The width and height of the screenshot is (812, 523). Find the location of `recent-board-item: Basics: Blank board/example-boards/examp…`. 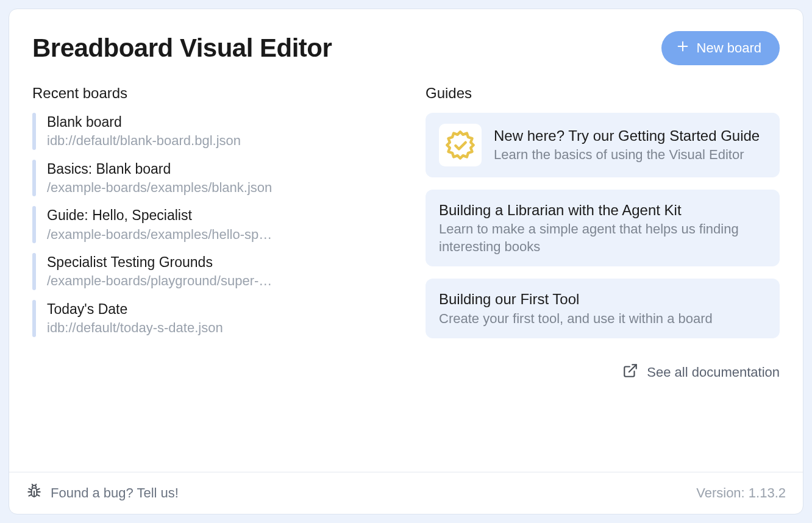

recent-board-item: Basics: Blank board/example-boards/examp… is located at coordinates (210, 178).